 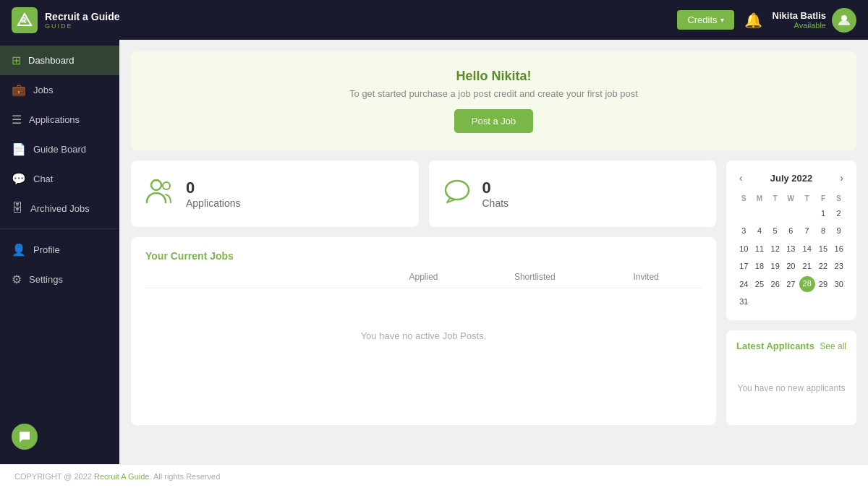 What do you see at coordinates (17, 208) in the screenshot?
I see `archived-icon: 🗄` at bounding box center [17, 208].